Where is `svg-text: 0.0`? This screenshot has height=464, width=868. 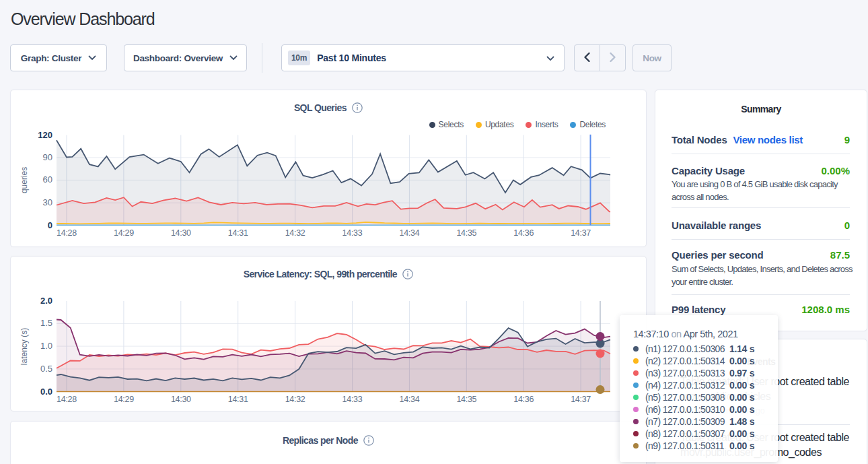
svg-text: 0.0 is located at coordinates (46, 392).